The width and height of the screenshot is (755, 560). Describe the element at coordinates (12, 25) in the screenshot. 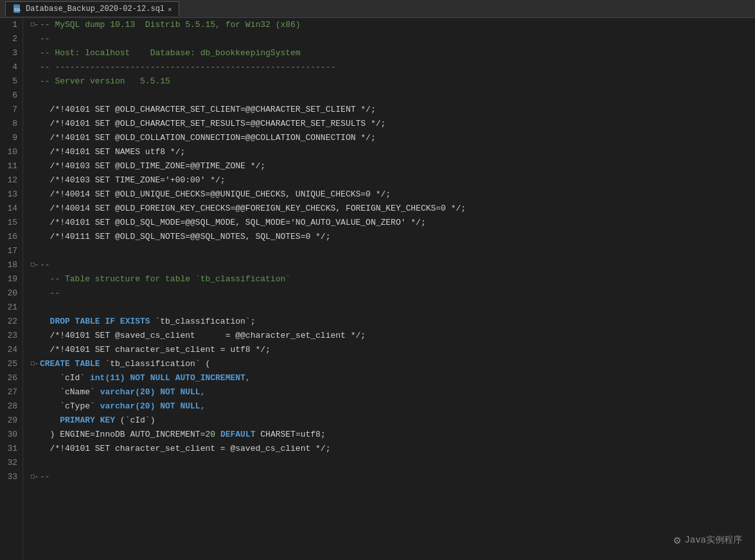

I see `line-number: 1` at that location.